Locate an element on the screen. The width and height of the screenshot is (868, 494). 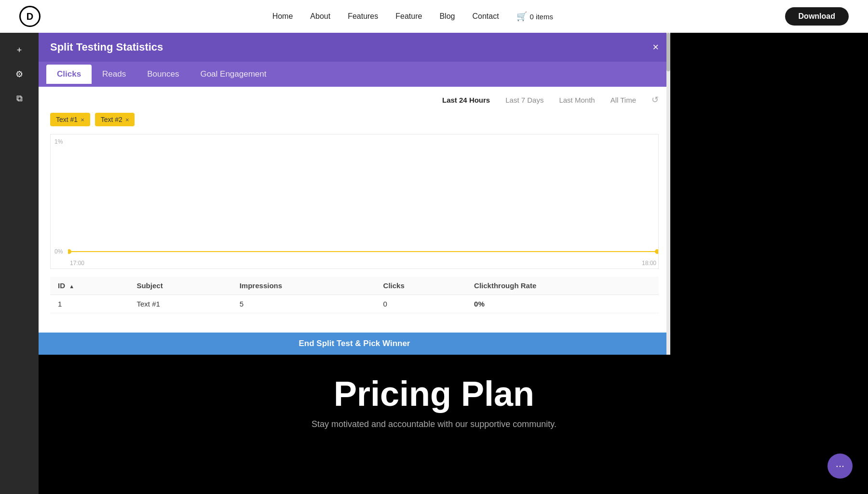
navbar-logo: D is located at coordinates (30, 16).